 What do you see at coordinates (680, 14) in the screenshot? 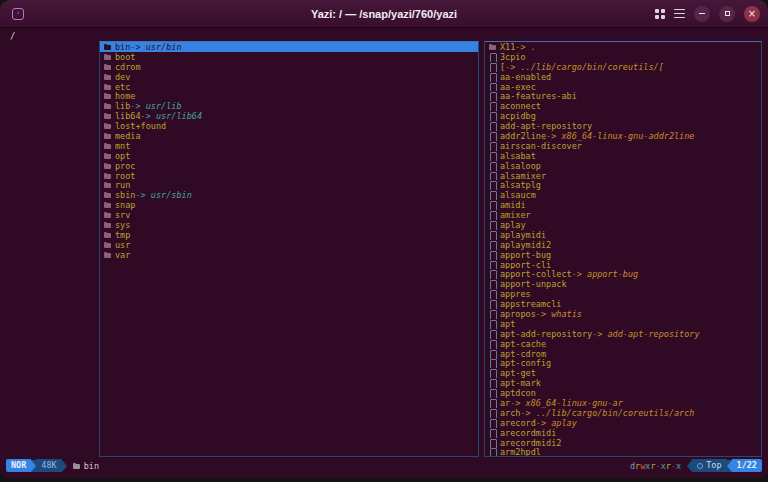
I see `menu-icon` at bounding box center [680, 14].